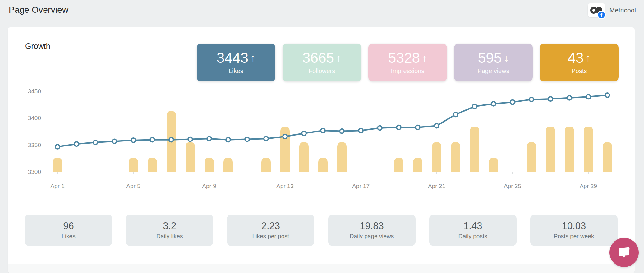 The width and height of the screenshot is (644, 273). I want to click on summary-card-likes: 3443↑Likes, so click(236, 62).